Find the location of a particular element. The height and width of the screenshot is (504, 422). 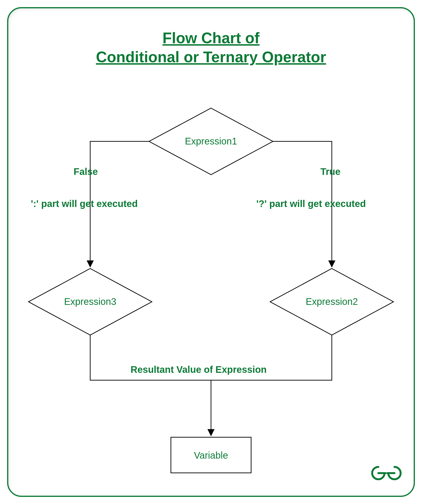

node-expression3-label: Expression3 is located at coordinates (90, 301).